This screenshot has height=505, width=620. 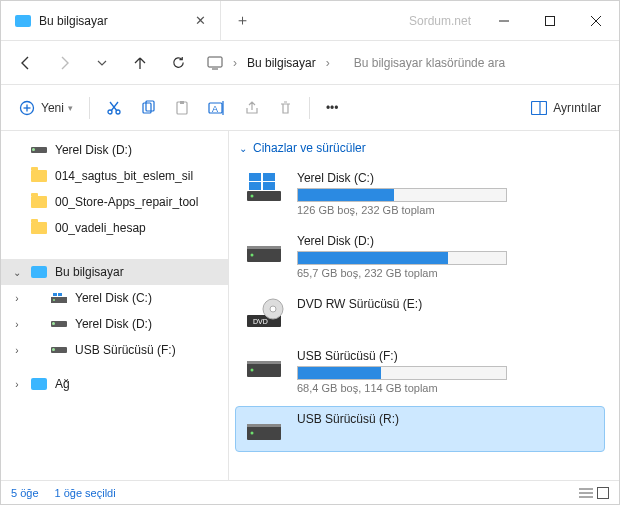 I want to click on drive-title: Yerel Disk (D:), so click(x=447, y=241).